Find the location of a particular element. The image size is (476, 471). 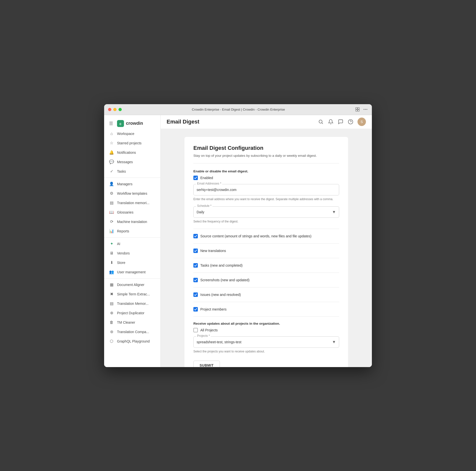

sidebar-label-notifications: Notifications is located at coordinates (126, 153).